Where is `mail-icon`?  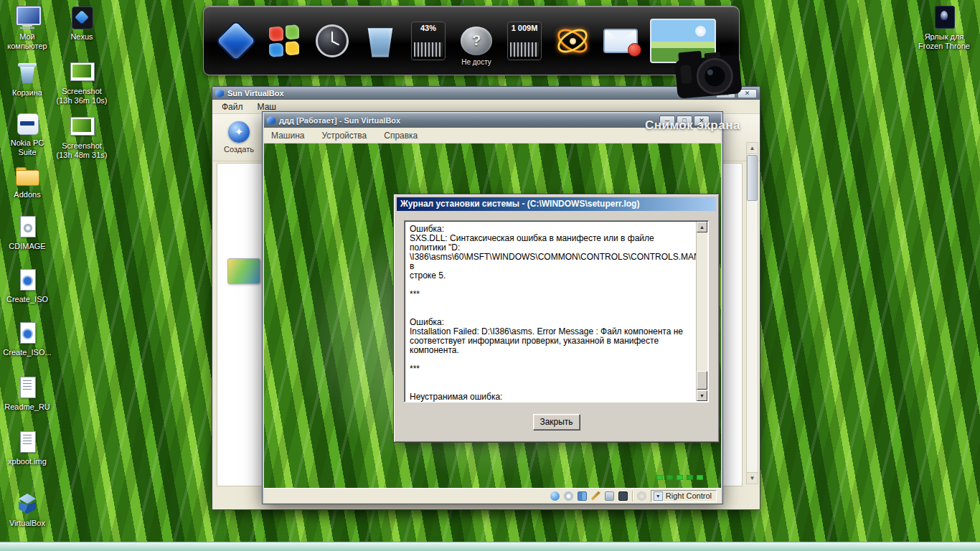
mail-icon is located at coordinates (621, 41).